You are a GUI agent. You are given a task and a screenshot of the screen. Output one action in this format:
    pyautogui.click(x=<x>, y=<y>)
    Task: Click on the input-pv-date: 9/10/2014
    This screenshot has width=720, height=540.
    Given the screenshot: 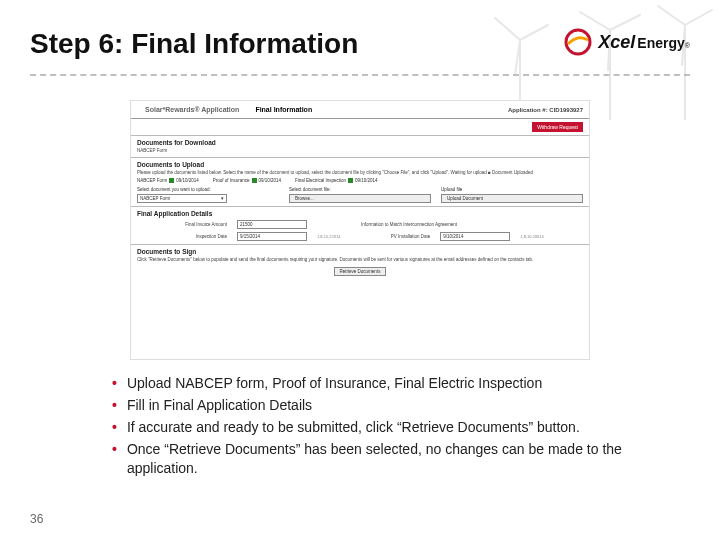 What is the action you would take?
    pyautogui.click(x=475, y=236)
    